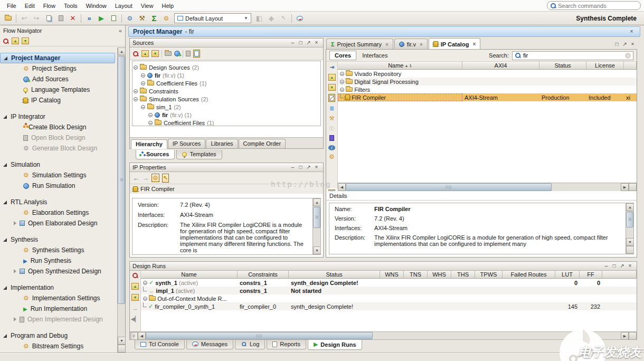  Describe the element at coordinates (189, 274) in the screenshot. I see `col-name: Name` at that location.